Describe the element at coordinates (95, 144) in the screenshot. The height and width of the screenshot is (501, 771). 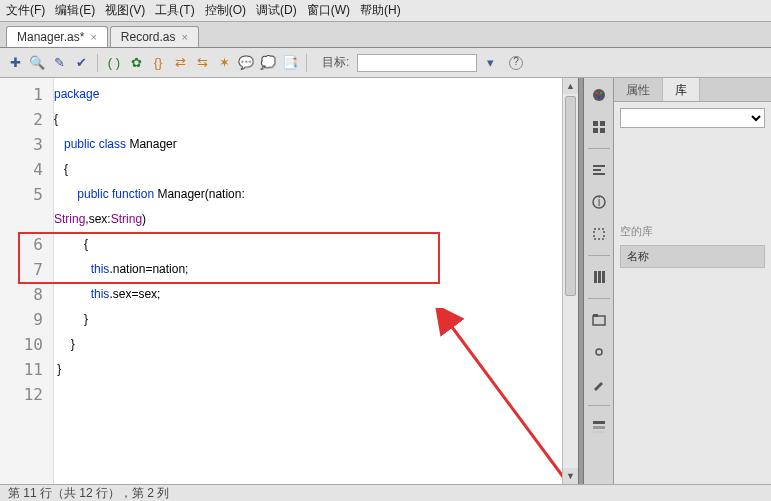
I see `keyword: public class` at that location.